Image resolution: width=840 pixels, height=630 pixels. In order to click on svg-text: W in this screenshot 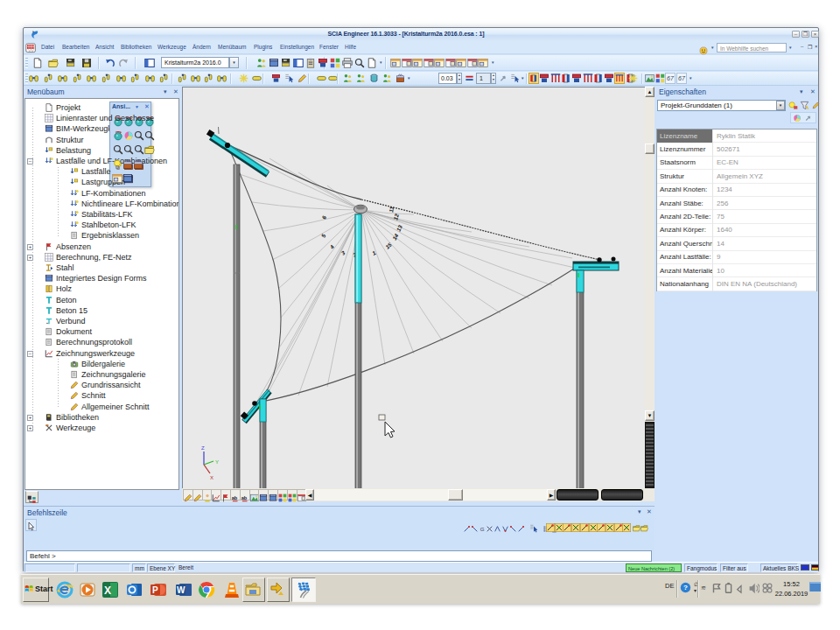, I will do `click(181, 590)`.